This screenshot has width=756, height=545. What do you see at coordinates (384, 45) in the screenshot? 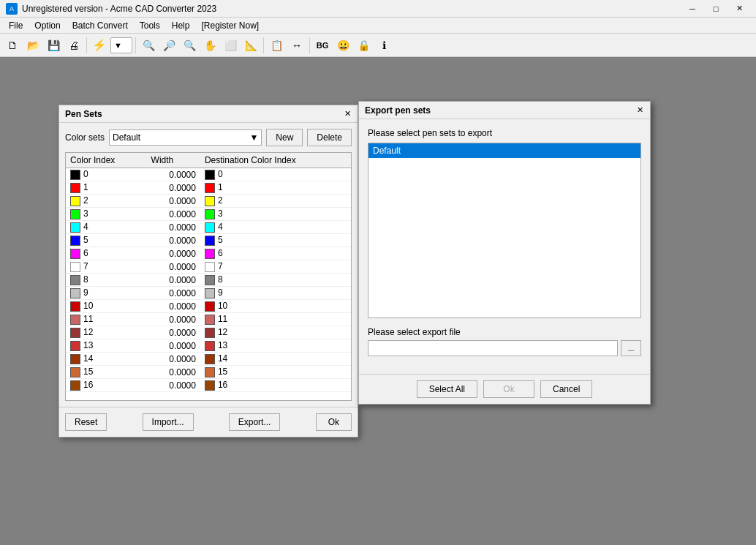
I see `toolbar-info-btn: ℹ` at bounding box center [384, 45].